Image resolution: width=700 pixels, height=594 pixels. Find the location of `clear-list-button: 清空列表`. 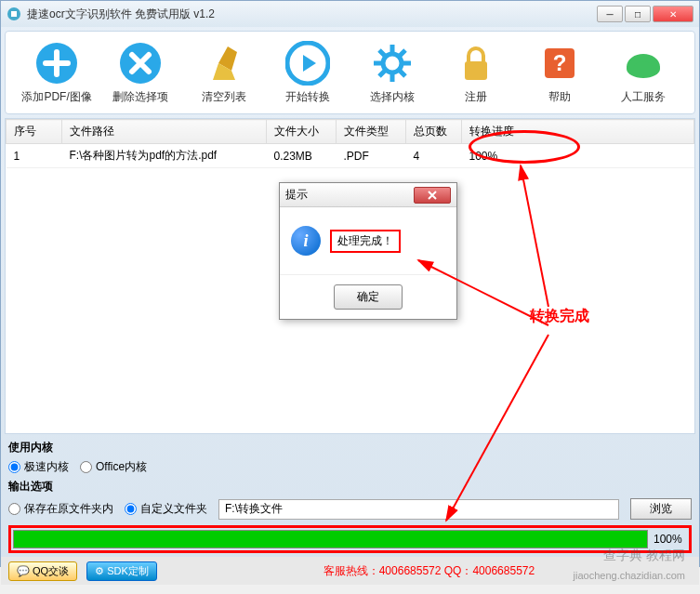

clear-list-button: 清空列表 is located at coordinates (224, 73).